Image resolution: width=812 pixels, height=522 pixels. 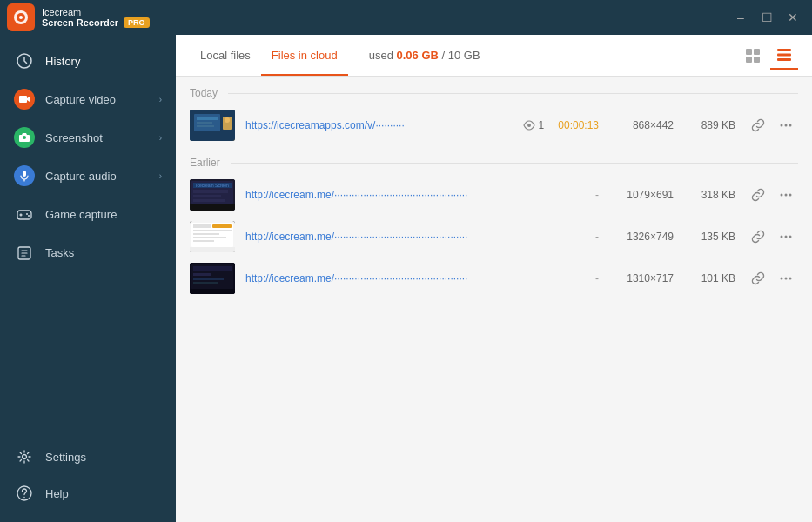 I want to click on file-meta: - 1326×749 135 KB, so click(x=665, y=237).